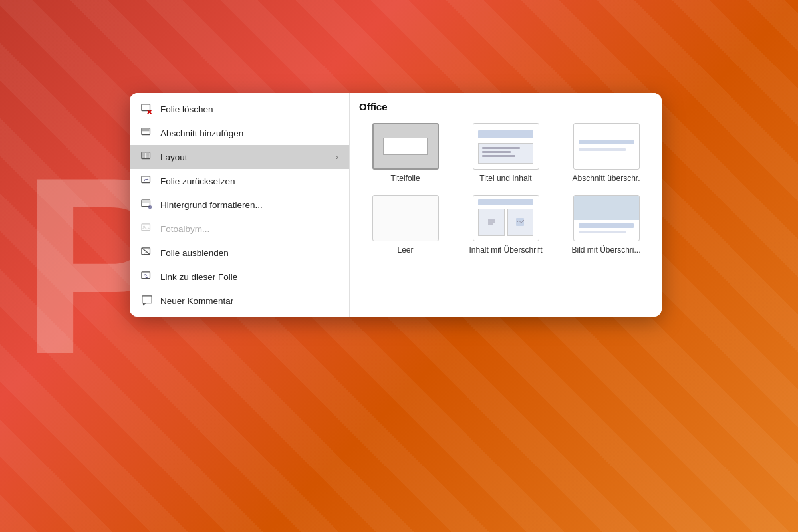 The height and width of the screenshot is (532, 798). What do you see at coordinates (505, 106) in the screenshot?
I see `submenu-title: Office` at bounding box center [505, 106].